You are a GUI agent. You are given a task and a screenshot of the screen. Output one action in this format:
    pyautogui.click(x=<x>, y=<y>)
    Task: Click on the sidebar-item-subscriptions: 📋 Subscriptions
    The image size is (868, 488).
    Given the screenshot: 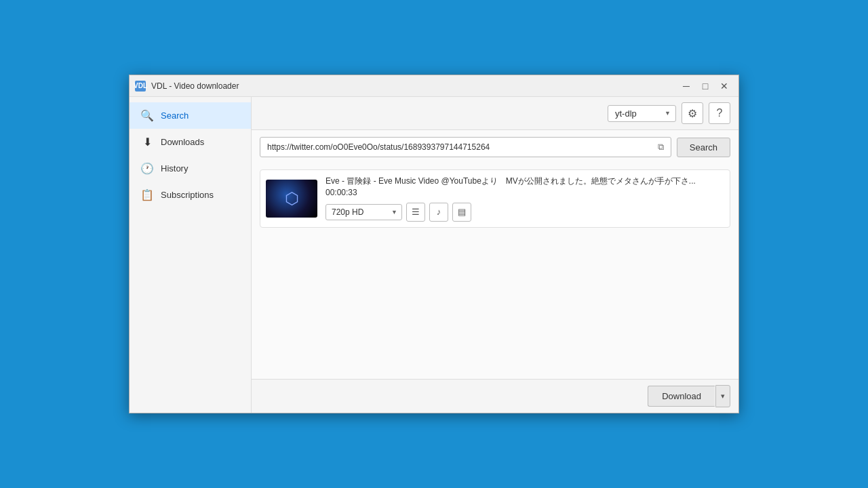 What is the action you would take?
    pyautogui.click(x=190, y=195)
    